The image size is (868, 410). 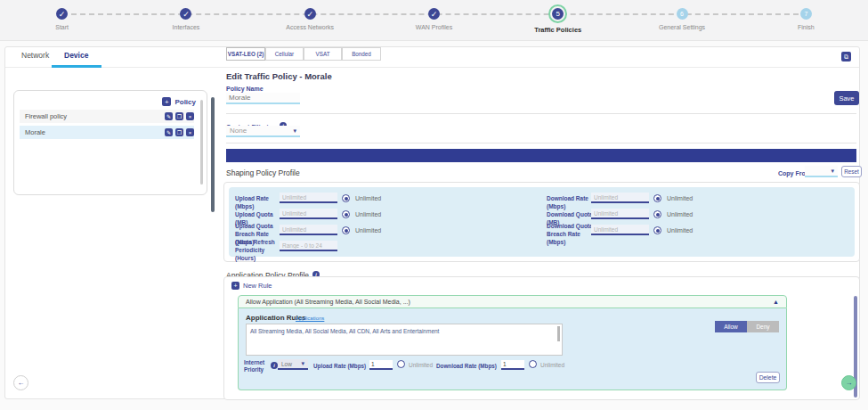 What do you see at coordinates (264, 132) in the screenshot?
I see `content-filtering-select: None ▾` at bounding box center [264, 132].